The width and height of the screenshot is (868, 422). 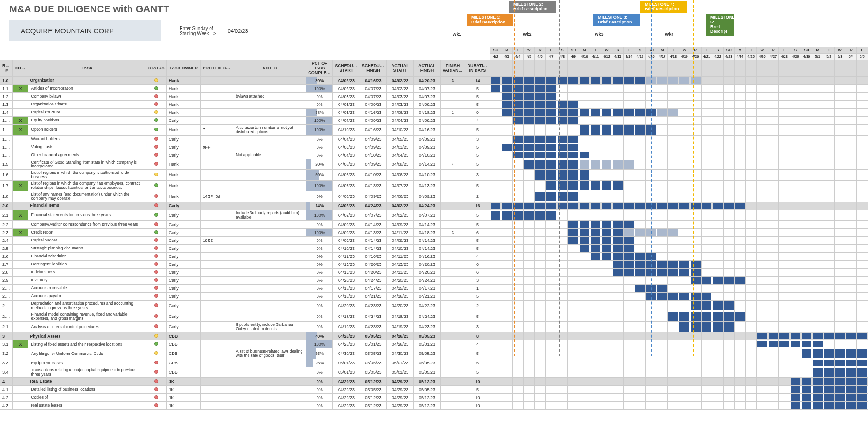 What do you see at coordinates (477, 113) in the screenshot?
I see `date-cell: 9` at bounding box center [477, 113].